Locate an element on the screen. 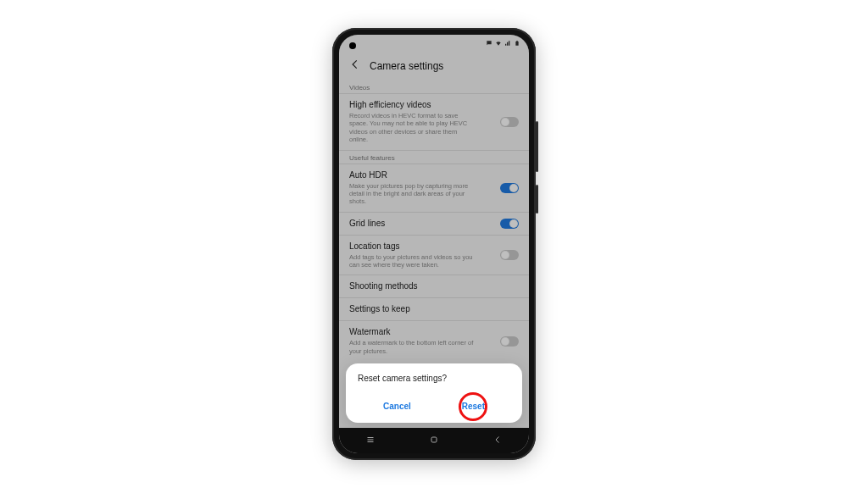 This screenshot has height=488, width=868. reset-button: Reset is located at coordinates (473, 407).